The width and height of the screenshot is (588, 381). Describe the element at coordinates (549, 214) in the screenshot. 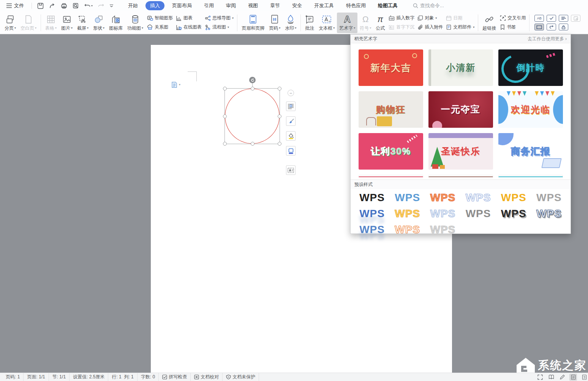

I see `preset-style-12: WPS` at that location.